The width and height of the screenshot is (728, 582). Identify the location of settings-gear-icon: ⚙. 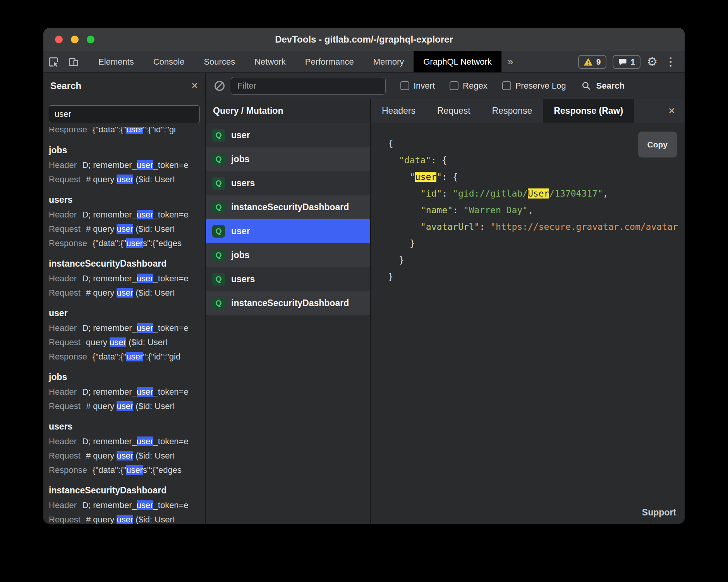
(652, 62).